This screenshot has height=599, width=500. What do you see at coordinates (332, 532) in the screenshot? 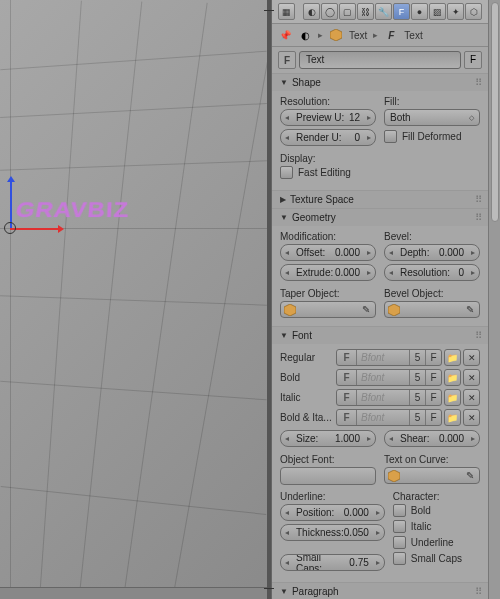
I see `underline-thickness-field: ◂Thickness:0.050▸` at bounding box center [332, 532].